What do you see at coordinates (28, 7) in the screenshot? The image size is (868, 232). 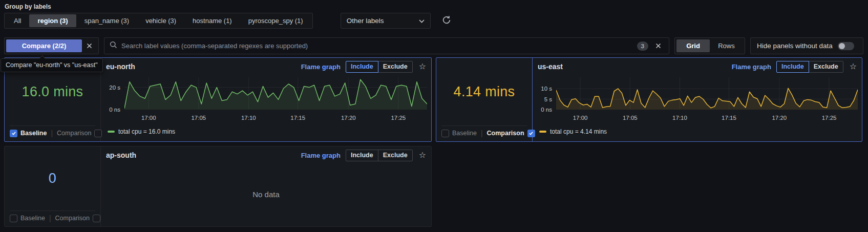 I see `group-by-labels-heading: Group by labels` at bounding box center [28, 7].